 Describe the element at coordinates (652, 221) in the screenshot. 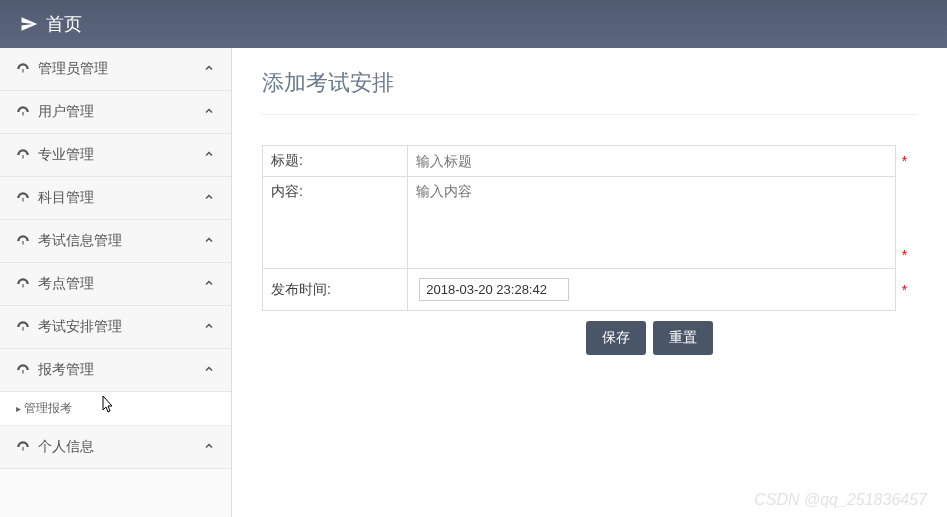

I see `content-textarea` at that location.